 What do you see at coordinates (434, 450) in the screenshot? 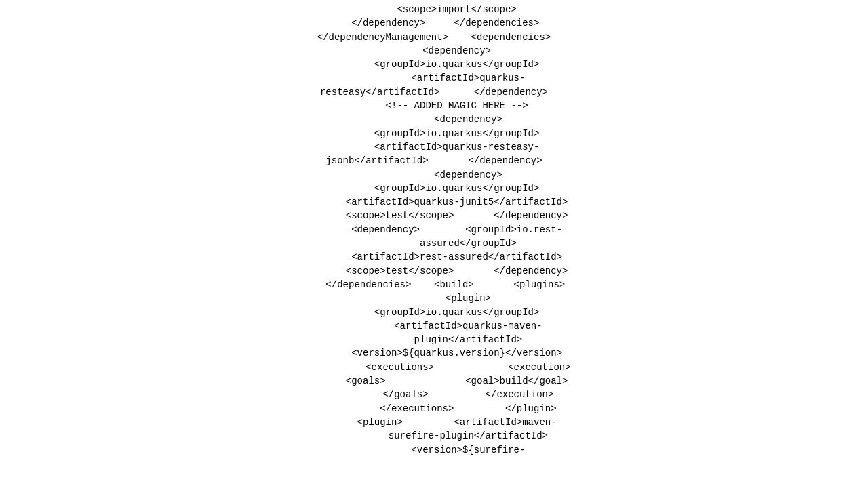
I see `code-line-line33: <version>${surefire-` at bounding box center [434, 450].